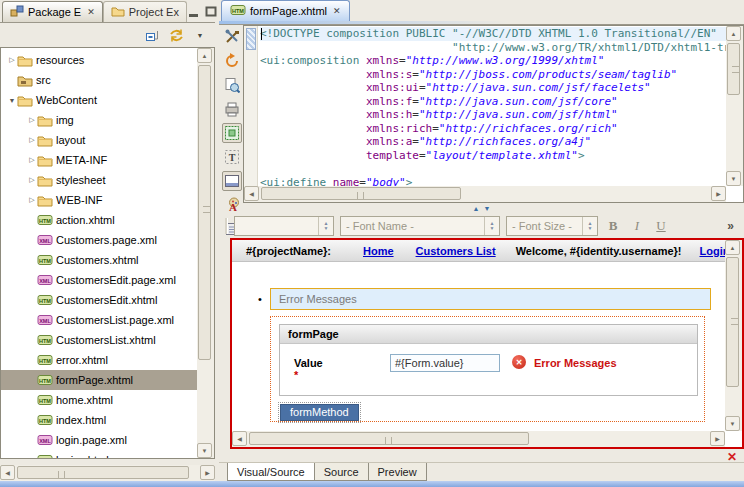  Describe the element at coordinates (734, 106) in the screenshot. I see `source-vscrollbar: ▲ ▼` at that location.